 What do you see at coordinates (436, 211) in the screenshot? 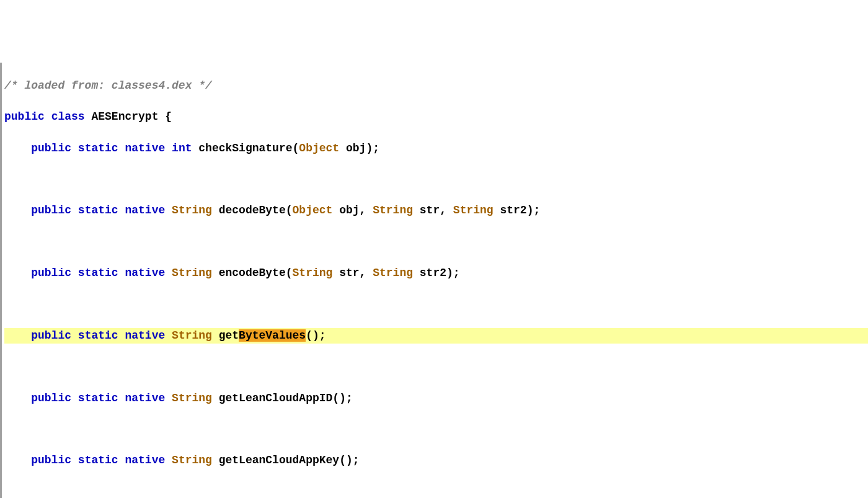
I see `code-line: public static native String decodeByte(O…` at bounding box center [436, 211].